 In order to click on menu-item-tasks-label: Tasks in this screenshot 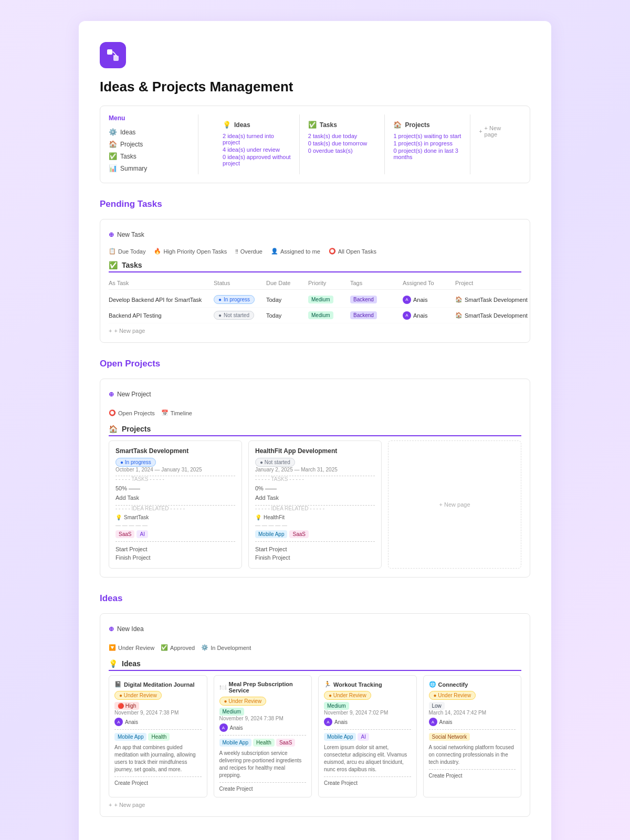, I will do `click(128, 156)`.